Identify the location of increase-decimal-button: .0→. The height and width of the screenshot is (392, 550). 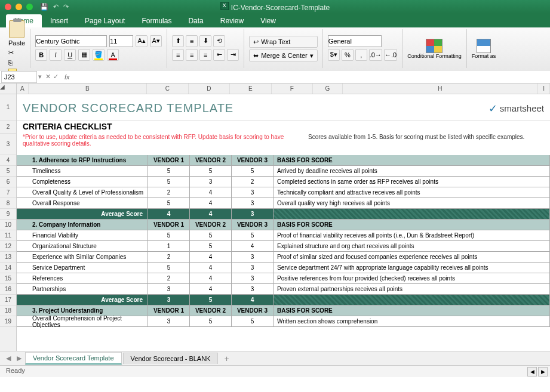
(376, 55).